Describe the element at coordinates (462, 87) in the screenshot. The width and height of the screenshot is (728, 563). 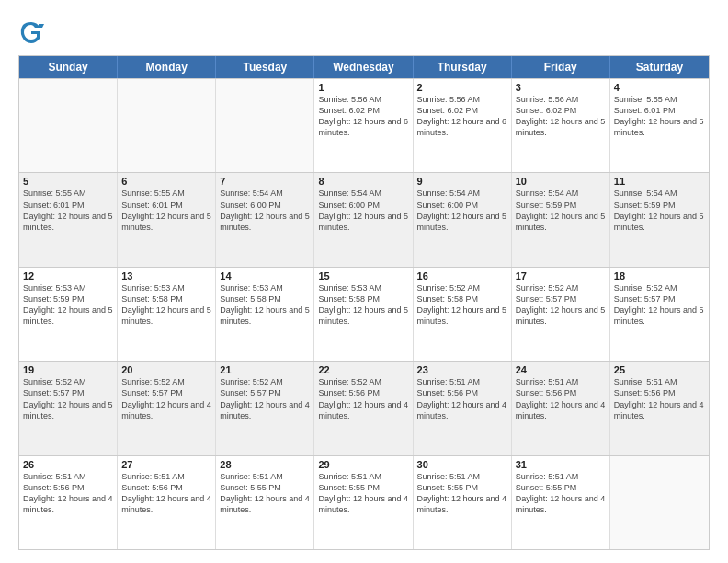
I see `day-number: 2` at that location.